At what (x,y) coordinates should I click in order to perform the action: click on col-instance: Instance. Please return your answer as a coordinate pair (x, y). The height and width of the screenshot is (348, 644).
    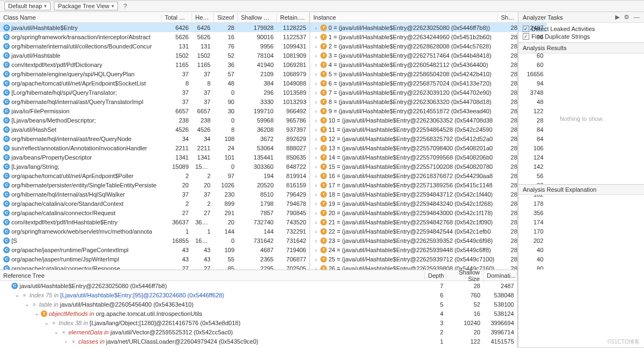
    Looking at the image, I should click on (404, 17).